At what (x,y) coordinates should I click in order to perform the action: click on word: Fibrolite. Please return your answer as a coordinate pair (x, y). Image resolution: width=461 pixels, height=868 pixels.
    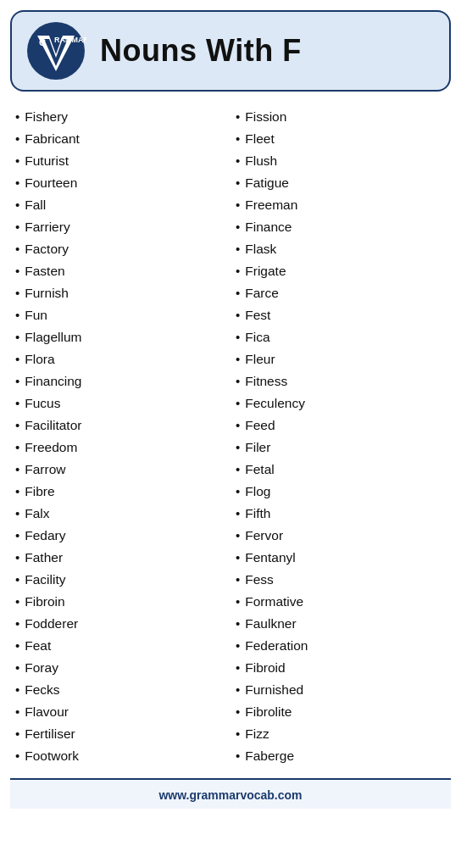
    Looking at the image, I should click on (268, 712).